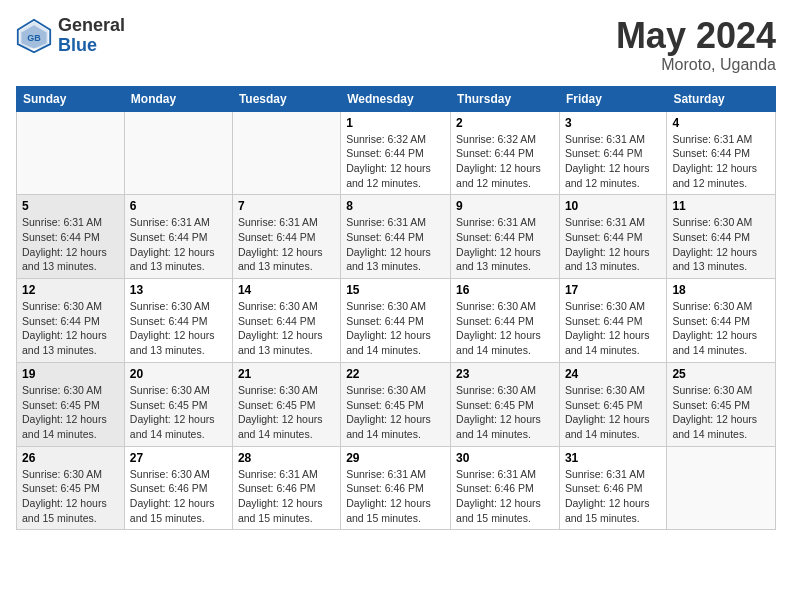 This screenshot has height=612, width=792. I want to click on day-number: 23, so click(505, 374).